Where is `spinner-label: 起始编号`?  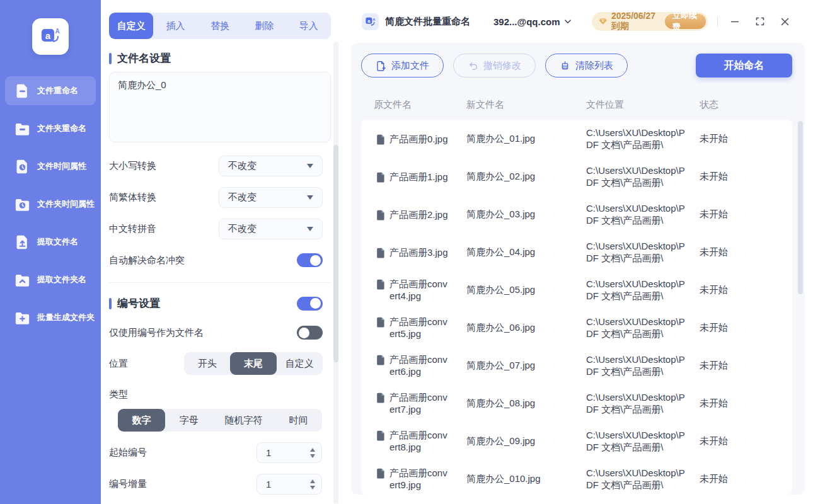
spinner-label: 起始编号 is located at coordinates (128, 452).